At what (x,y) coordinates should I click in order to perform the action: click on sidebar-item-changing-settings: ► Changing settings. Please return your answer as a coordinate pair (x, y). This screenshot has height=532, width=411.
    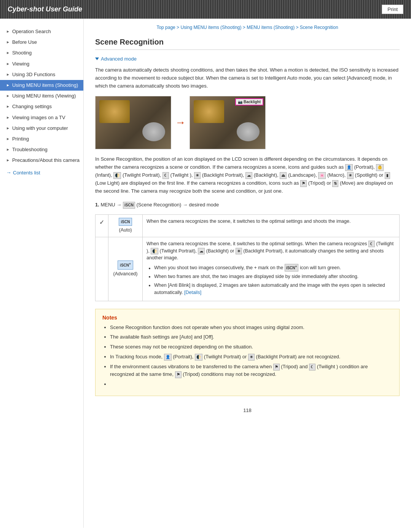
    Looking at the image, I should click on (42, 107).